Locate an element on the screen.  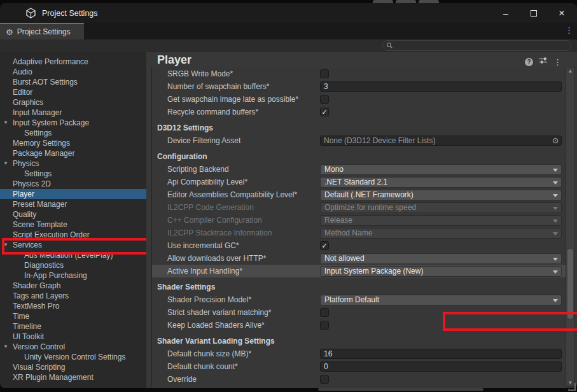
sidebar-item-label: Ads Mediation (LevelPlay) is located at coordinates (69, 255).